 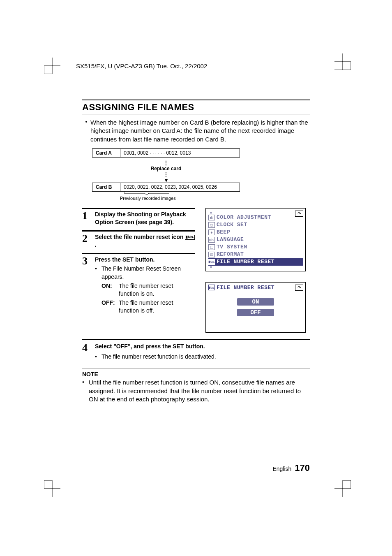 What do you see at coordinates (212, 240) in the screenshot?
I see `language-icon: abc` at bounding box center [212, 240].